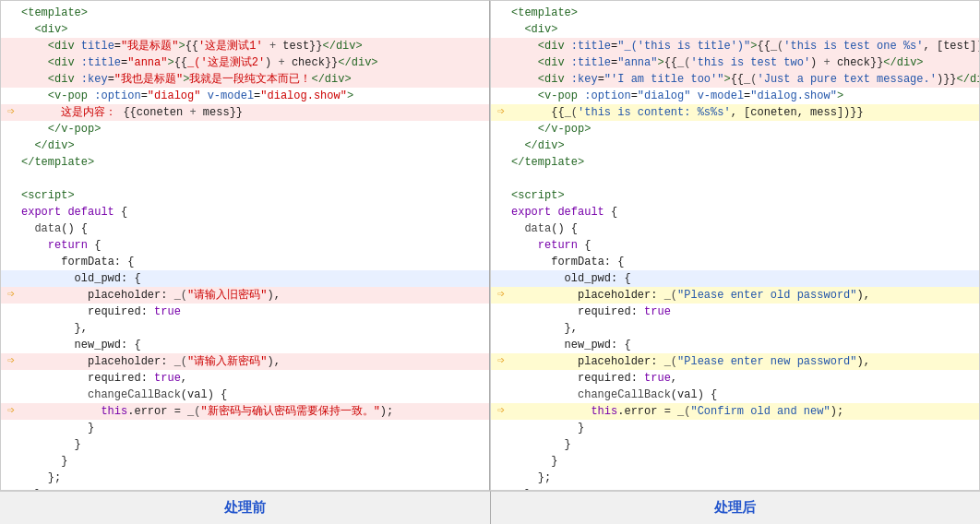 Image resolution: width=980 pixels, height=524 pixels. I want to click on code-line: <div :title="_('this is title')">{{_('th…, so click(735, 46).